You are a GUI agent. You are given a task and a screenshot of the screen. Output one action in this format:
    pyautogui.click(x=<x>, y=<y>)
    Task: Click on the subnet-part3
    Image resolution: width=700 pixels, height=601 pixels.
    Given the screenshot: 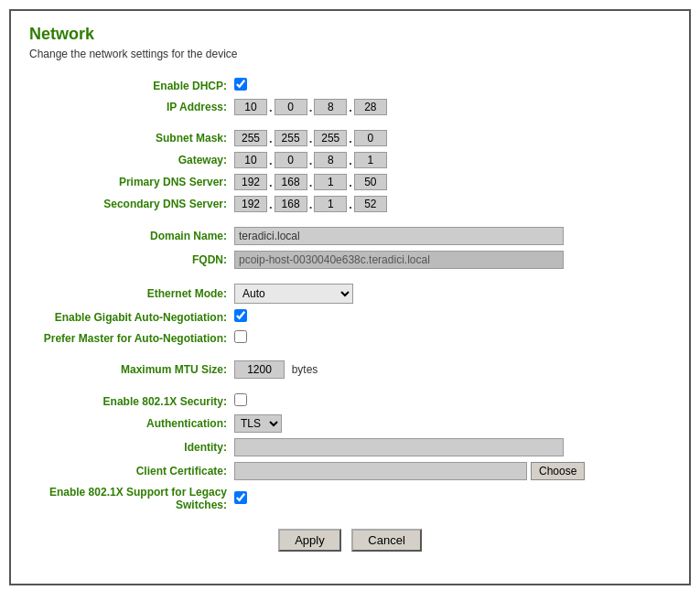 What is the action you would take?
    pyautogui.click(x=330, y=138)
    